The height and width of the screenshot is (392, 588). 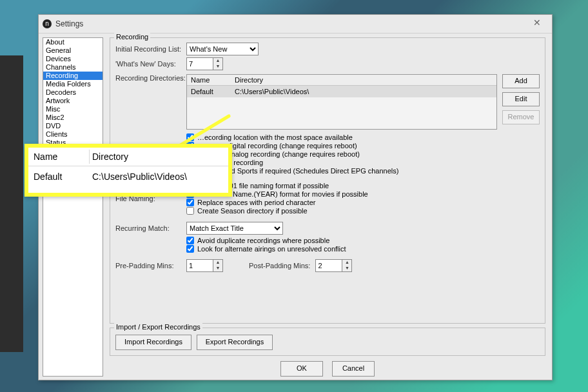 What do you see at coordinates (73, 59) in the screenshot?
I see `sidebar-item-devices: Devices` at bounding box center [73, 59].